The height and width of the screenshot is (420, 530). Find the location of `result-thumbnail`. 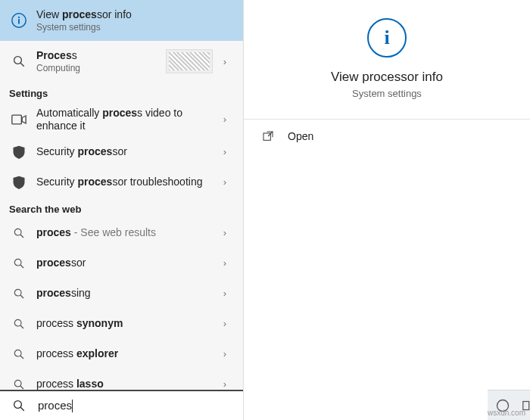

result-thumbnail is located at coordinates (189, 61).